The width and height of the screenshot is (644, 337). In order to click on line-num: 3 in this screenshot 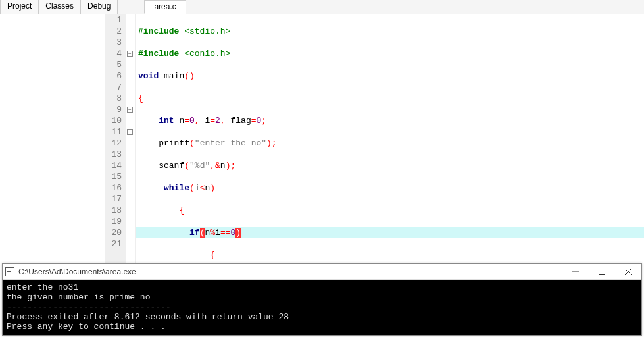, I will do `click(113, 42)`.